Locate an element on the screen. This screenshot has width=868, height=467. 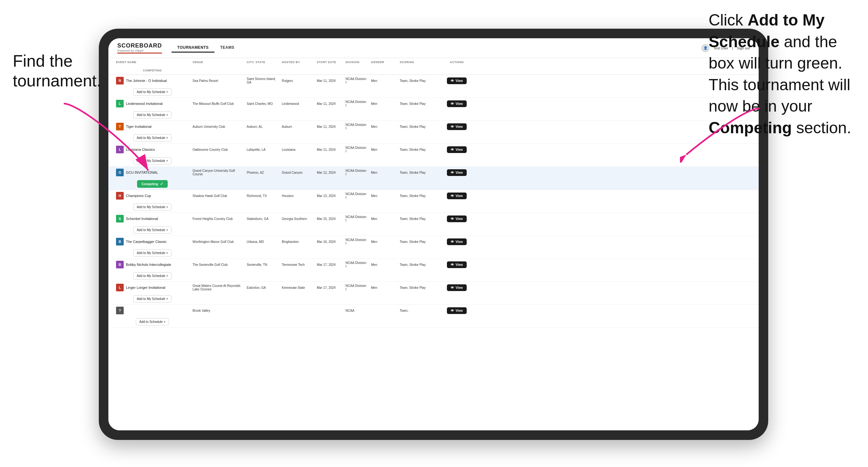
logo-sub: Powered by clippd is located at coordinates (140, 51).